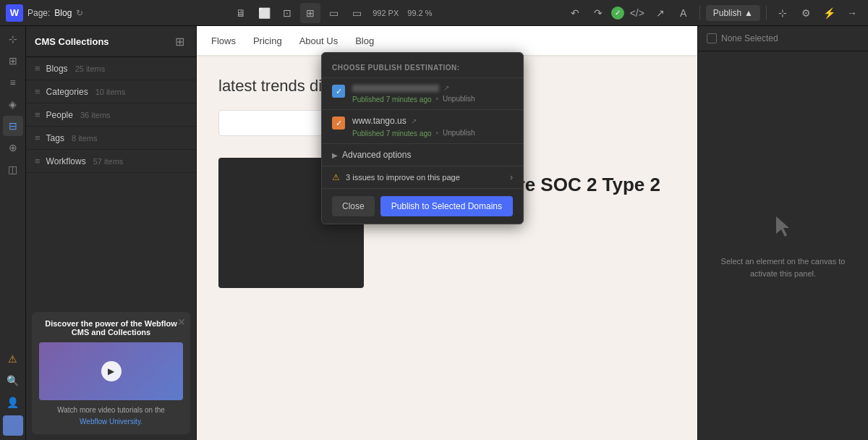 Image resolution: width=868 pixels, height=440 pixels. Describe the element at coordinates (111, 410) in the screenshot. I see `promo-cta-text: Watch more video tutorials on the` at that location.